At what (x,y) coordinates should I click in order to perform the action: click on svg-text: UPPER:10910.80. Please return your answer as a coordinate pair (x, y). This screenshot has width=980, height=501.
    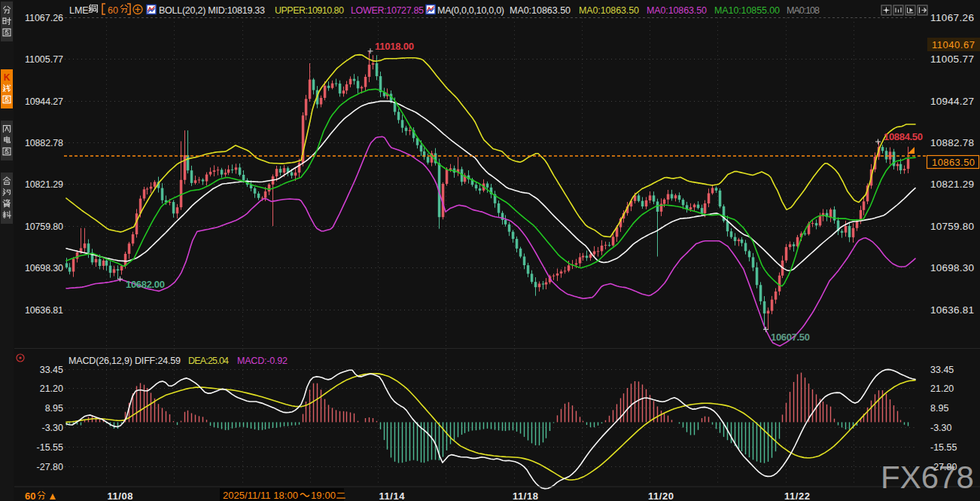
    Looking at the image, I should click on (309, 11).